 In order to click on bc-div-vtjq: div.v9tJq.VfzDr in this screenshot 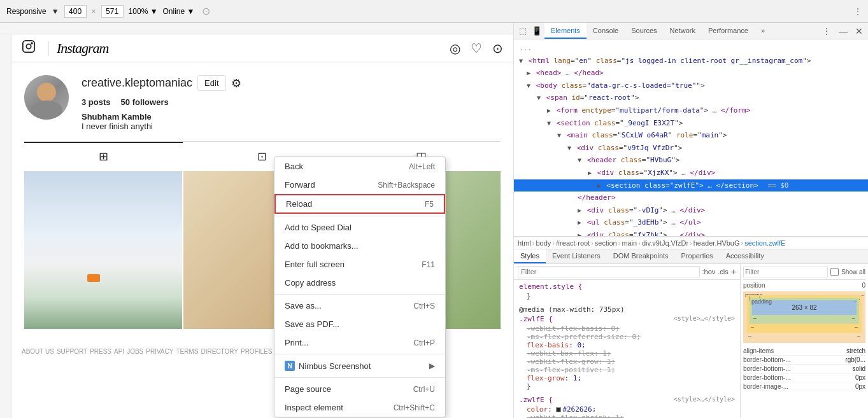, I will do `click(665, 243)`.